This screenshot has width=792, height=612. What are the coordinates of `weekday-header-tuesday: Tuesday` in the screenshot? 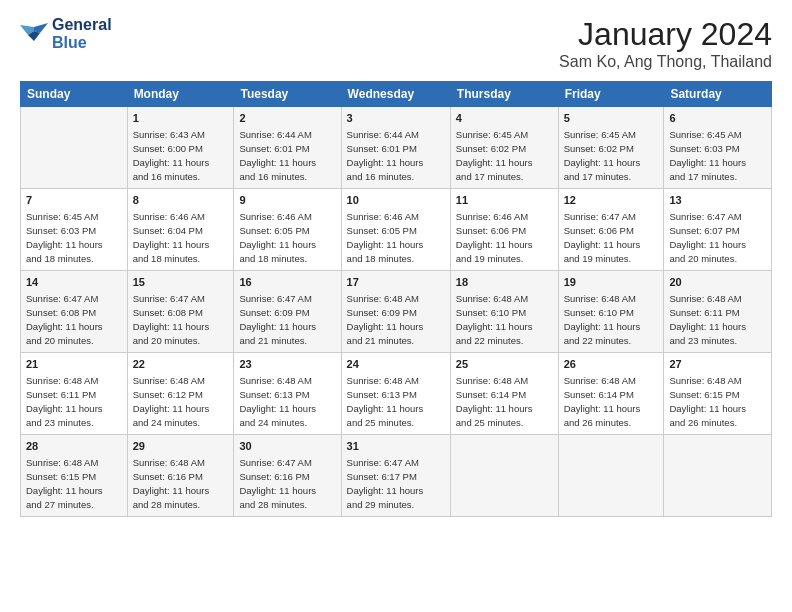 It's located at (288, 94).